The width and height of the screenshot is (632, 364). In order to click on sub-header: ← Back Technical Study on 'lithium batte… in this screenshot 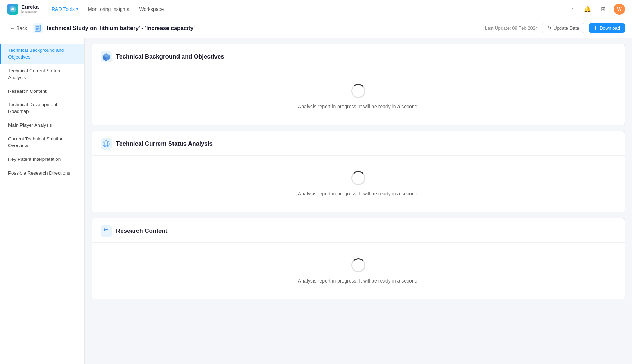, I will do `click(316, 28)`.